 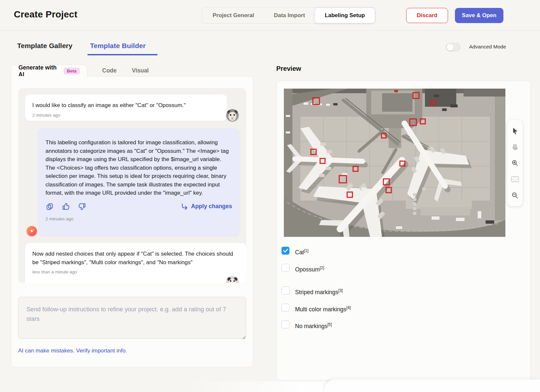 I want to click on discard-button: Discard, so click(x=427, y=15).